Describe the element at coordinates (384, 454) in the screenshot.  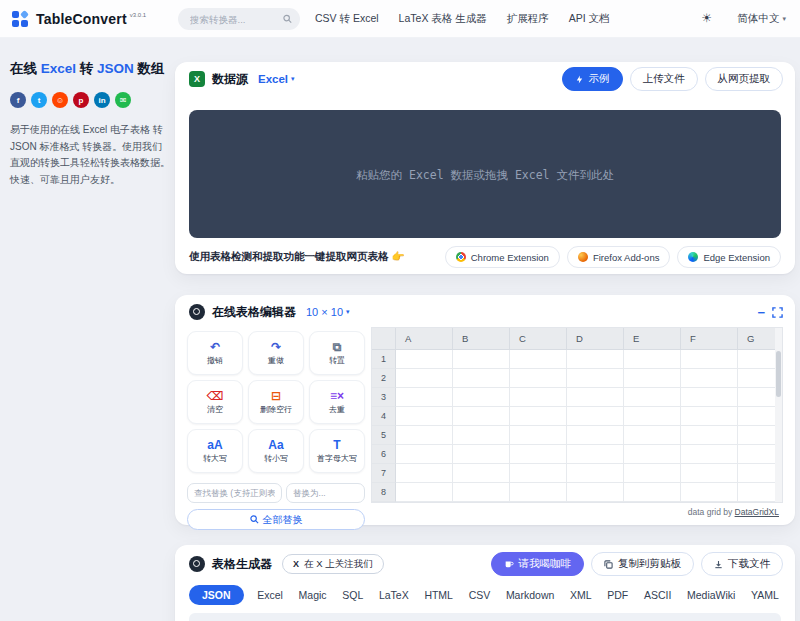
I see `row-header: 6` at that location.